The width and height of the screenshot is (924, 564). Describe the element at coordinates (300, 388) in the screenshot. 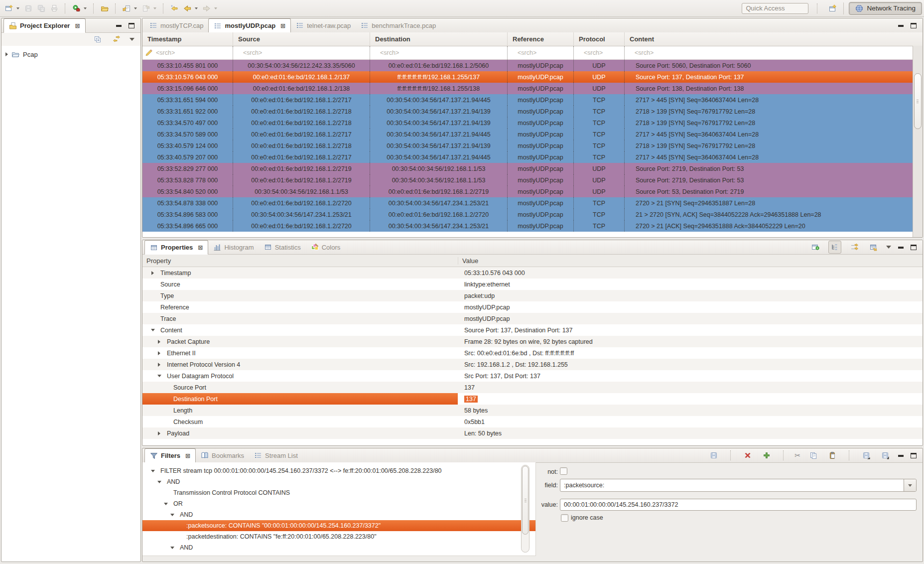

I see `property-name-cell: Source Port` at that location.